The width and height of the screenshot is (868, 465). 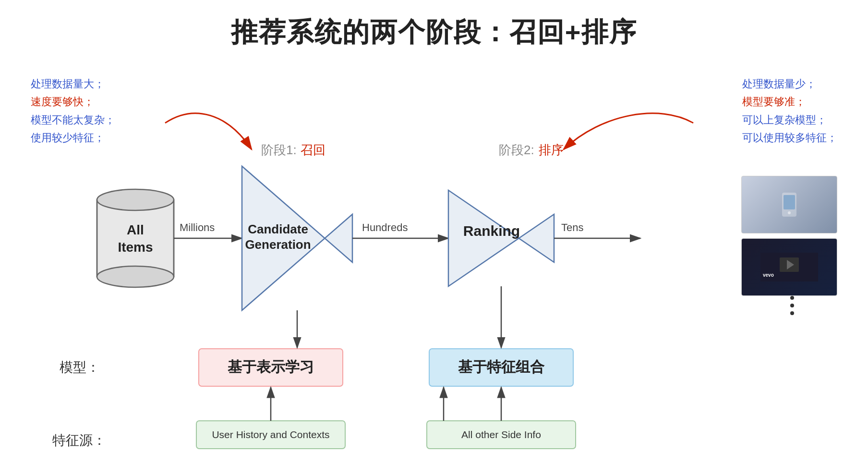 What do you see at coordinates (73, 84) in the screenshot?
I see `left-line1: 处理数据量大；` at bounding box center [73, 84].